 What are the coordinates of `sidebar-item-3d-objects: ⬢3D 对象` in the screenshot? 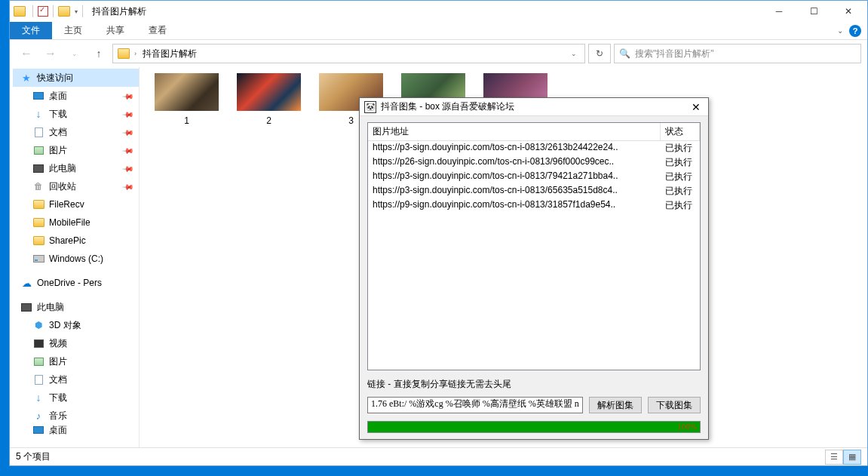 It's located at (75, 325).